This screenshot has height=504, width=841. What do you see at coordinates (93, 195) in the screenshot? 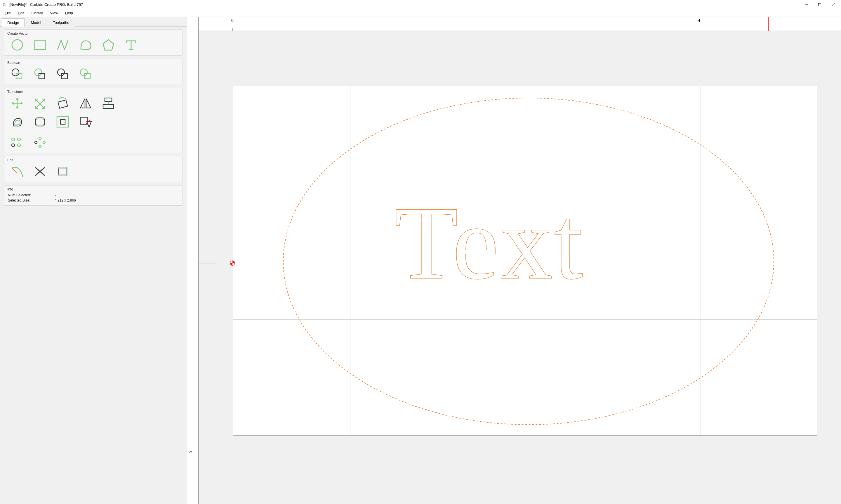
I see `info-num-selected: Num Selected: 2` at bounding box center [93, 195].